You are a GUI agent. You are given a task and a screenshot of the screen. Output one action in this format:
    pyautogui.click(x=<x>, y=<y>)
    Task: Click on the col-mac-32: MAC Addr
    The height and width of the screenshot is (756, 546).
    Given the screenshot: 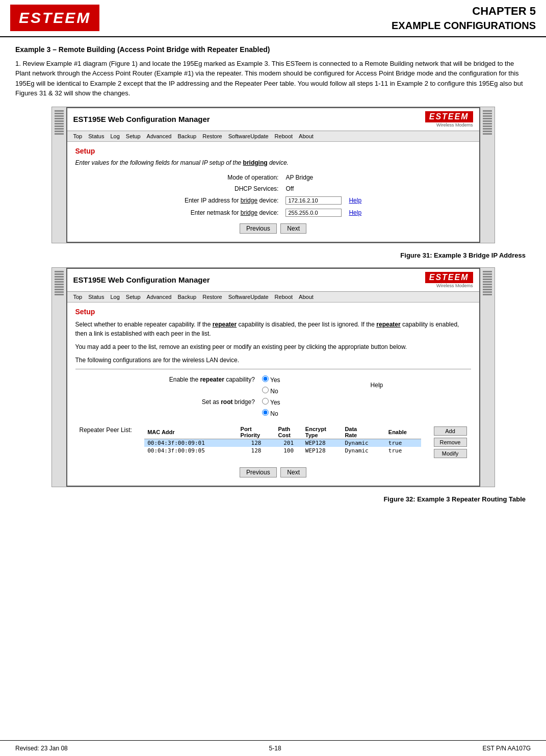 What is the action you would take?
    pyautogui.click(x=191, y=433)
    